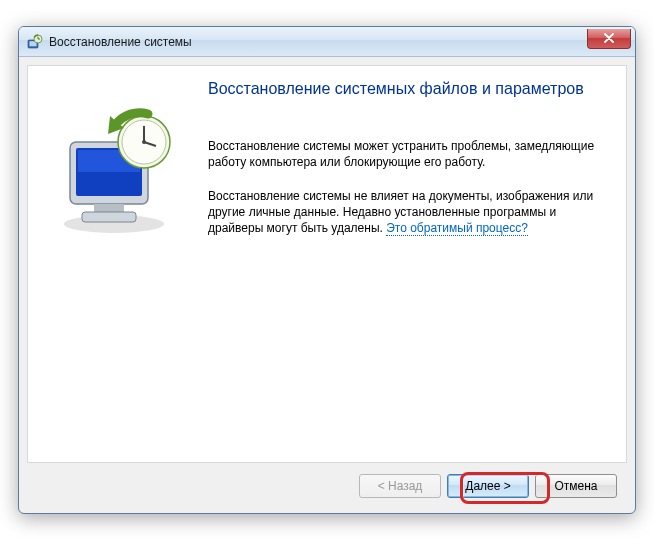  What do you see at coordinates (400, 486) in the screenshot?
I see `back-button: < Назад` at bounding box center [400, 486].